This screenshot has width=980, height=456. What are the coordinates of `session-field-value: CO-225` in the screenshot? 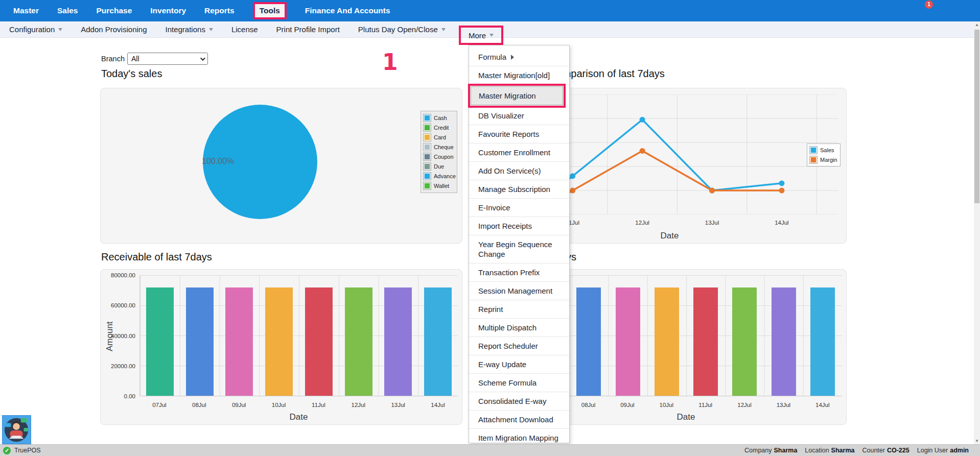 It's located at (898, 450).